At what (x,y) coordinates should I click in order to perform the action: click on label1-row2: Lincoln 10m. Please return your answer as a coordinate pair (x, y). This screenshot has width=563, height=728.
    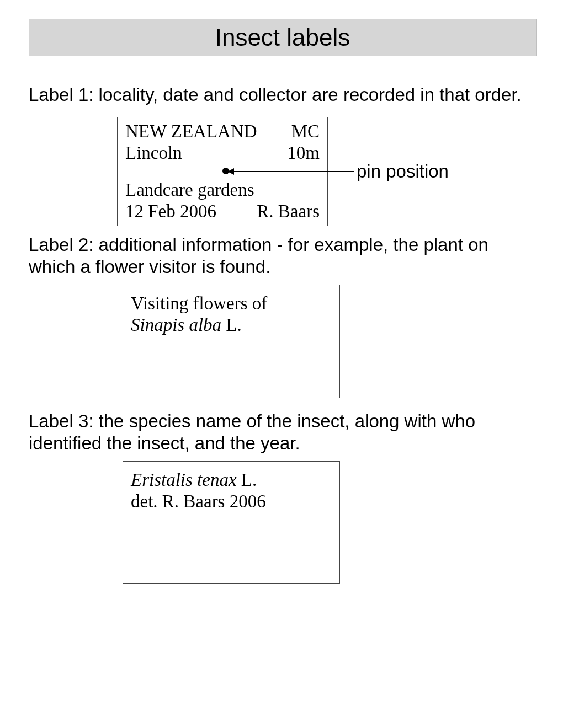
    Looking at the image, I should click on (222, 153).